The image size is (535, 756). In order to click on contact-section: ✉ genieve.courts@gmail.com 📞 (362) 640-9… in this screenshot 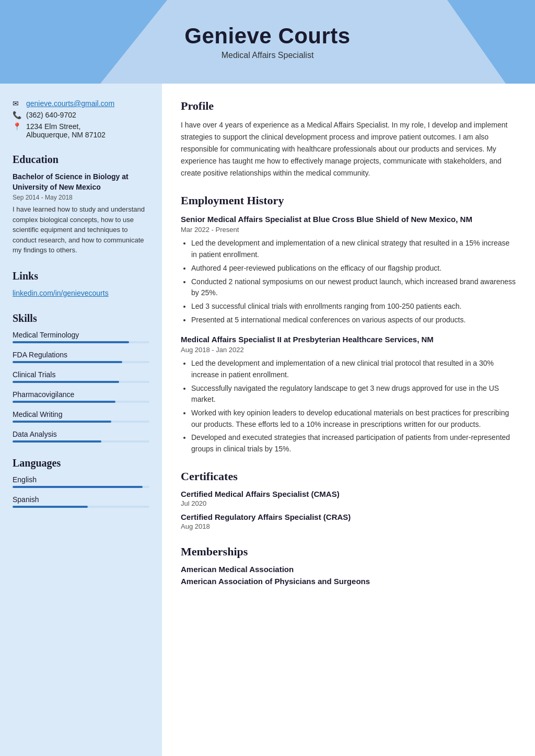, I will do `click(81, 119)`.